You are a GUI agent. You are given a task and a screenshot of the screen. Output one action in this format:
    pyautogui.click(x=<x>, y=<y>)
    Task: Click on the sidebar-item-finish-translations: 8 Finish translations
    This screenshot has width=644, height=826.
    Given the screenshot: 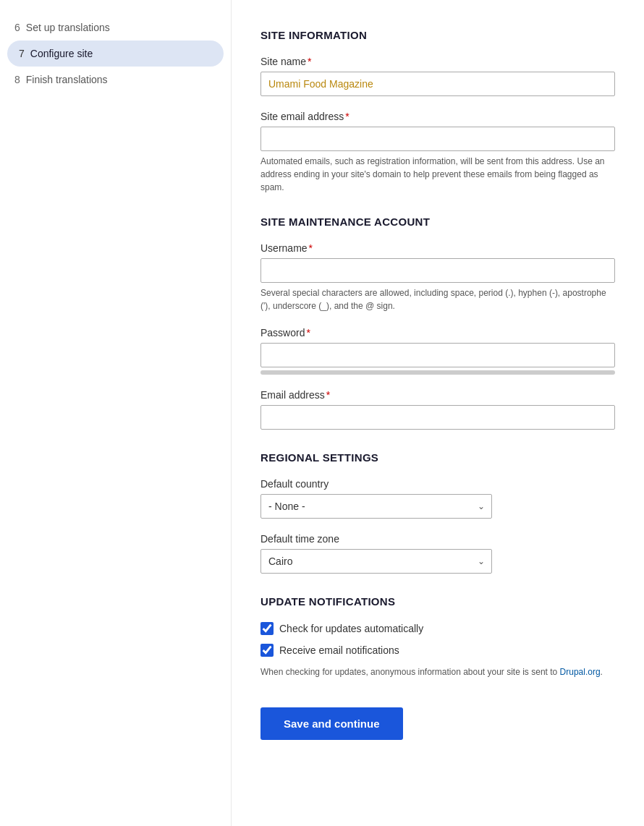 What is the action you would take?
    pyautogui.click(x=116, y=80)
    